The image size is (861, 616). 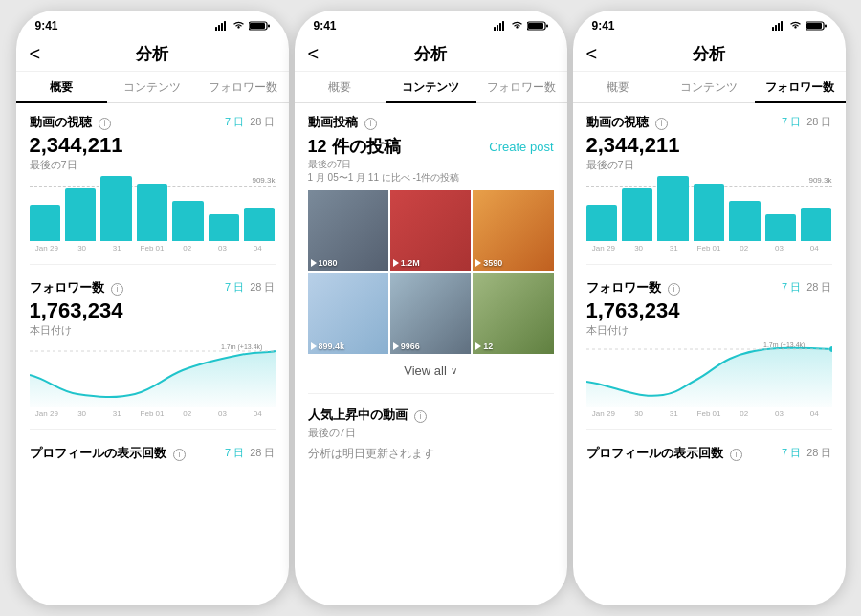 What do you see at coordinates (791, 122) in the screenshot?
I see `period-7d-video-right: 7 日` at bounding box center [791, 122].